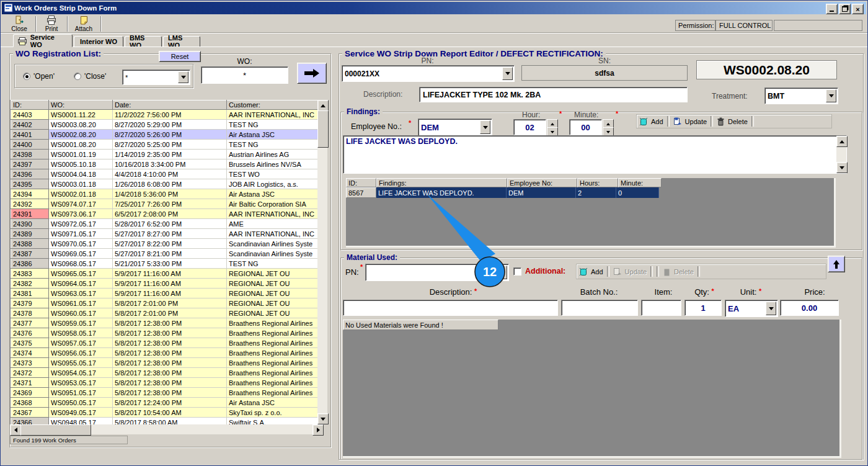  I want to click on col-id: ID:, so click(30, 105).